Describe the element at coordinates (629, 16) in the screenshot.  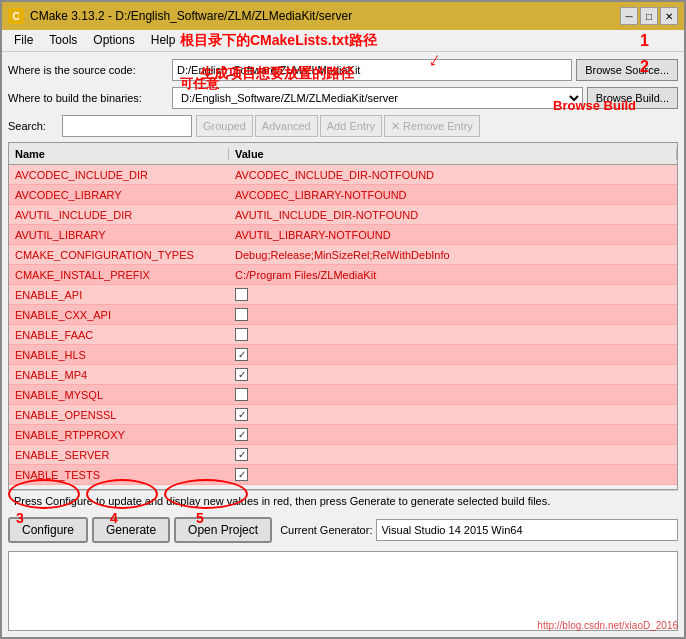
I see `minimize-button: ─` at that location.